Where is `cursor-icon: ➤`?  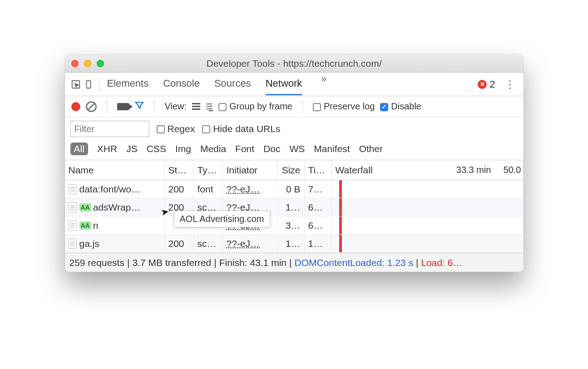
cursor-icon: ➤ is located at coordinates (165, 212).